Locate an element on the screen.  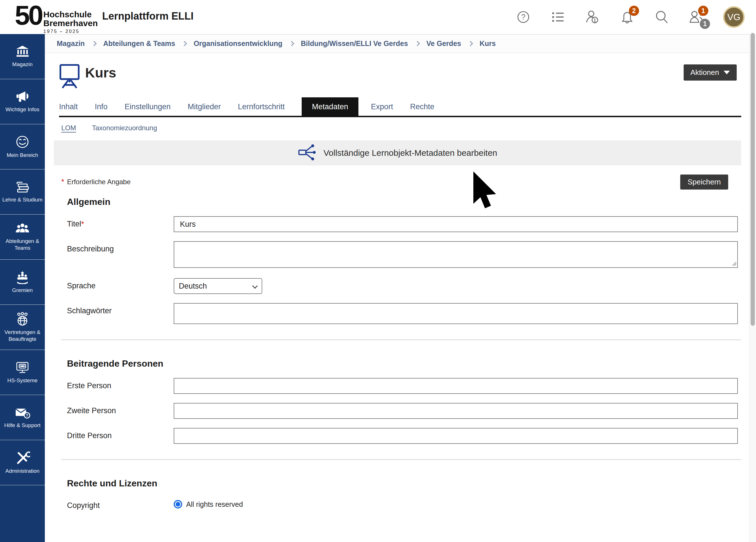
people-group-icon is located at coordinates (22, 229).